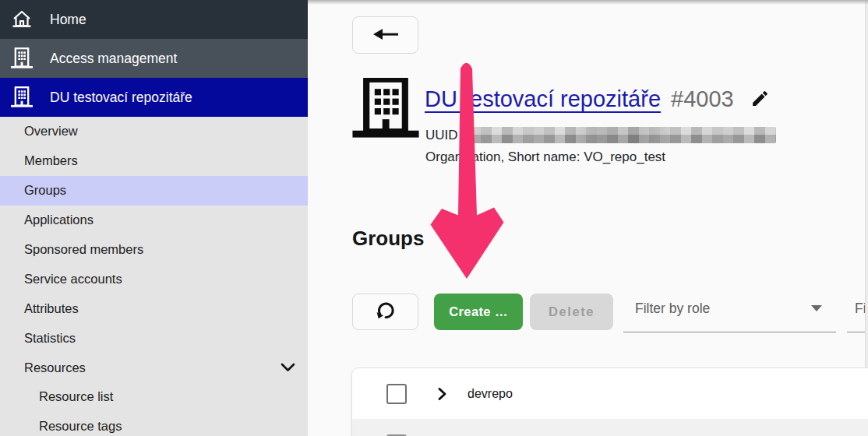  What do you see at coordinates (122, 98) in the screenshot?
I see `sidebar-item-label: DU testovací repozitáře` at bounding box center [122, 98].